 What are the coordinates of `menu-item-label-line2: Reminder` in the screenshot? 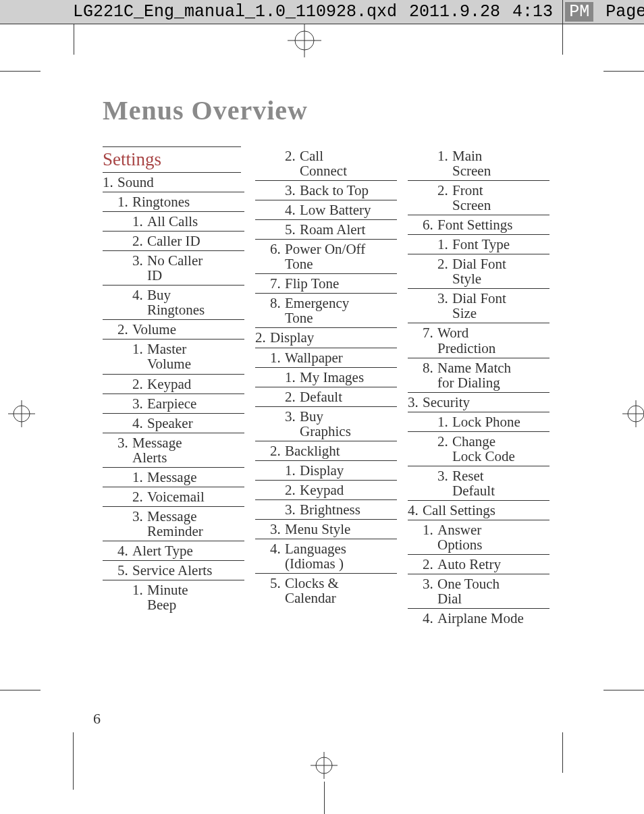 It's located at (188, 531).